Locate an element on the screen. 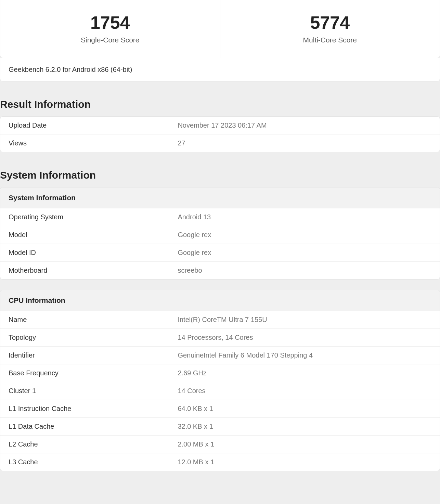 Image resolution: width=440 pixels, height=504 pixels. l2-value: 2.00 MB x 1 is located at coordinates (305, 444).